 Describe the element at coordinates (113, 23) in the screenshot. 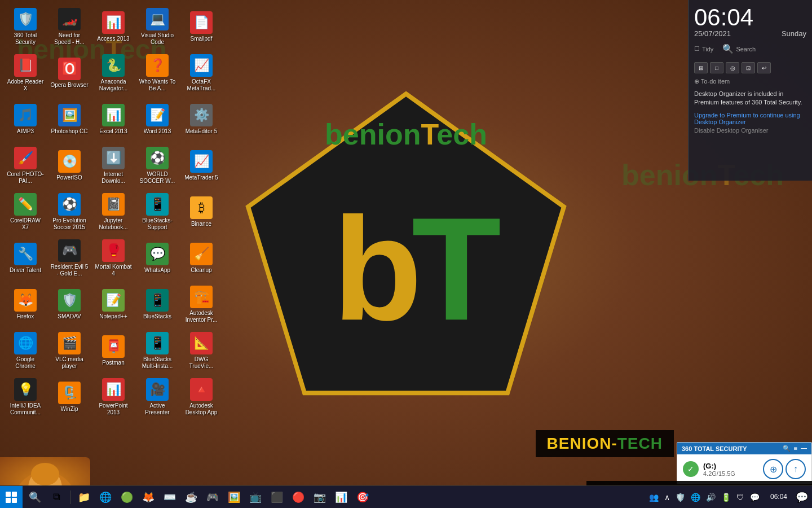

I see `access-2013-icon: 📊` at that location.